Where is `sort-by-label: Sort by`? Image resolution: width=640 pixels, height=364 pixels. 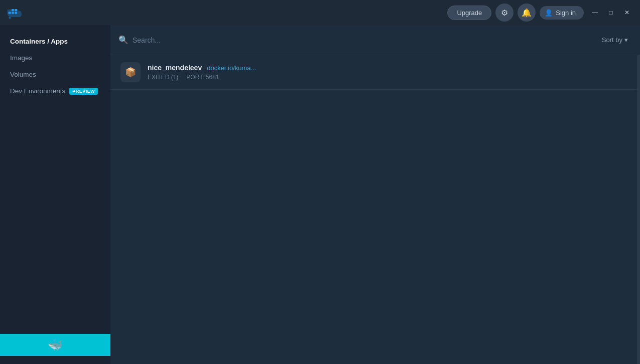 sort-by-label: Sort by is located at coordinates (612, 40).